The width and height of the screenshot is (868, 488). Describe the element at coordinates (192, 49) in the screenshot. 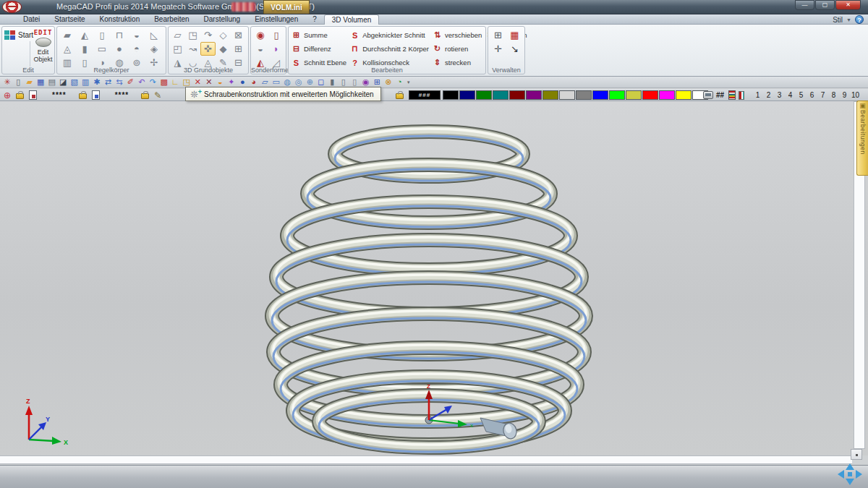

I see `ribbon-icon: ↝` at that location.